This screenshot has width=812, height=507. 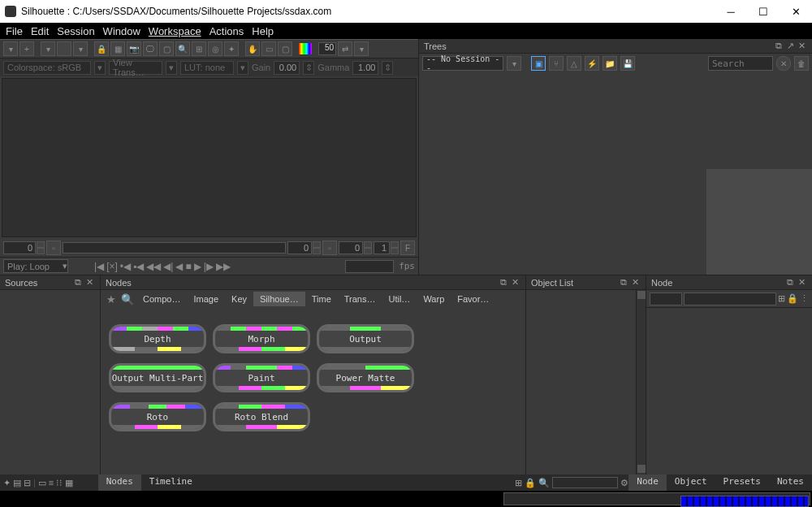 What do you see at coordinates (387, 68) in the screenshot?
I see `gamma-stepper: ⇕` at bounding box center [387, 68].